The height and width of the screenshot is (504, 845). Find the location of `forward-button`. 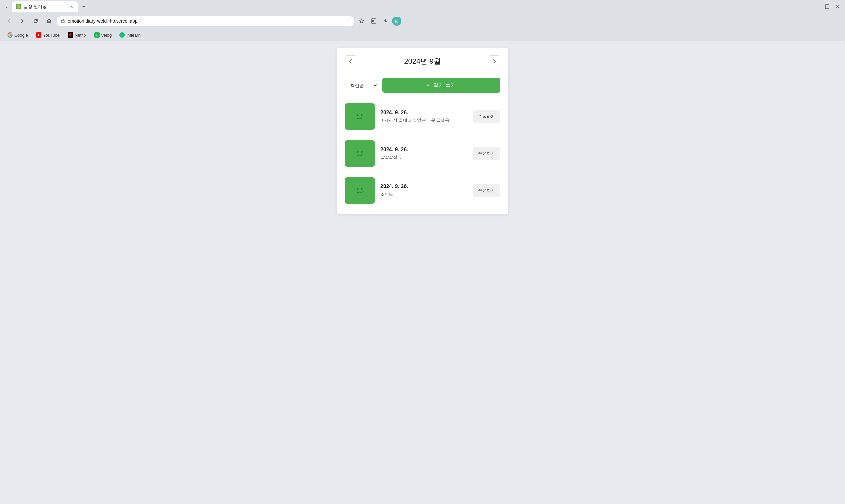

forward-button is located at coordinates (22, 21).